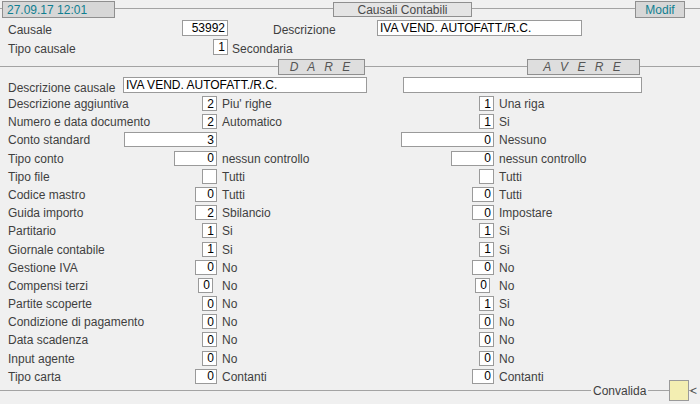 The width and height of the screenshot is (700, 404). I want to click on dare-value-text: nessun controllo, so click(266, 159).